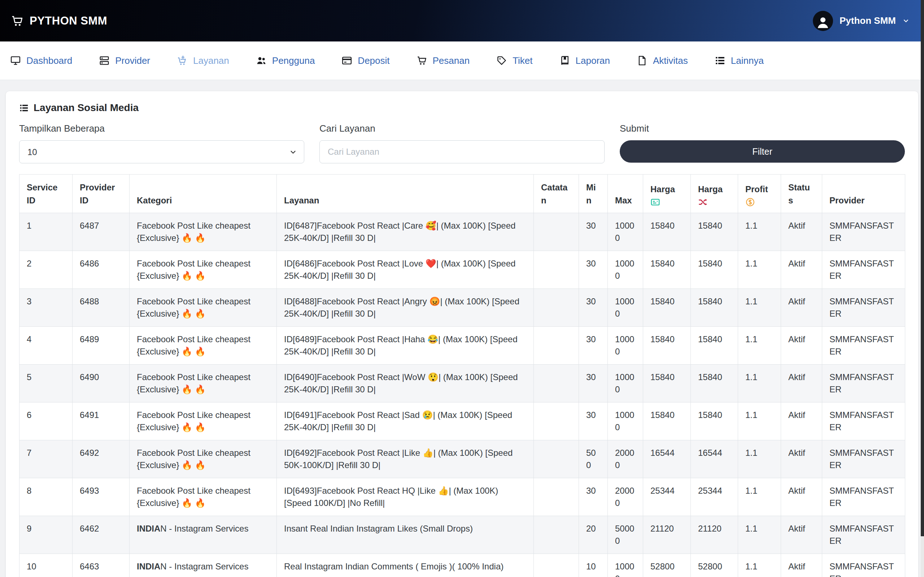 This screenshot has height=577, width=924. What do you see at coordinates (714, 497) in the screenshot?
I see `cell-harga-jual: 25344` at bounding box center [714, 497].